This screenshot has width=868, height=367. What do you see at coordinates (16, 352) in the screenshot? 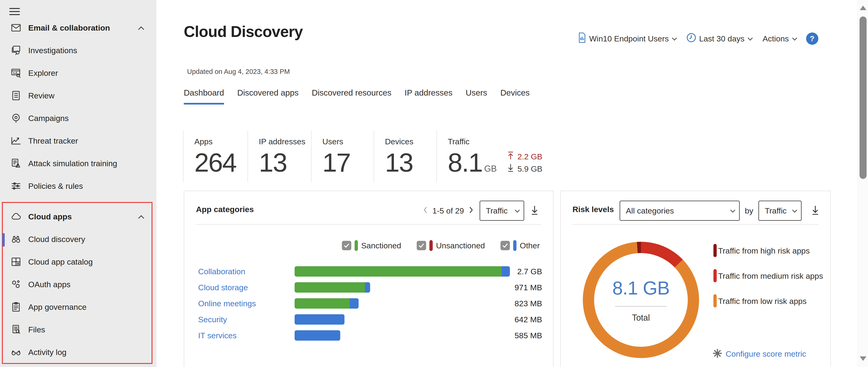
I see `glasses-icon` at bounding box center [16, 352].